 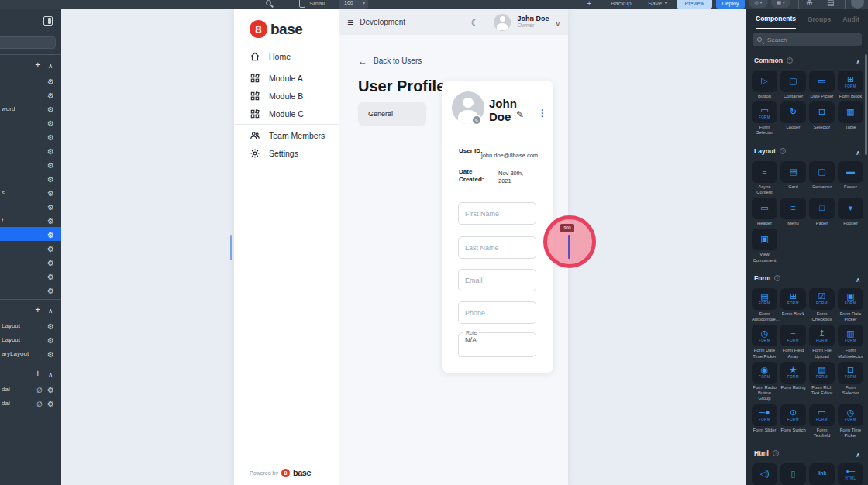 I want to click on nav-item-settings: Settings, so click(x=287, y=153).